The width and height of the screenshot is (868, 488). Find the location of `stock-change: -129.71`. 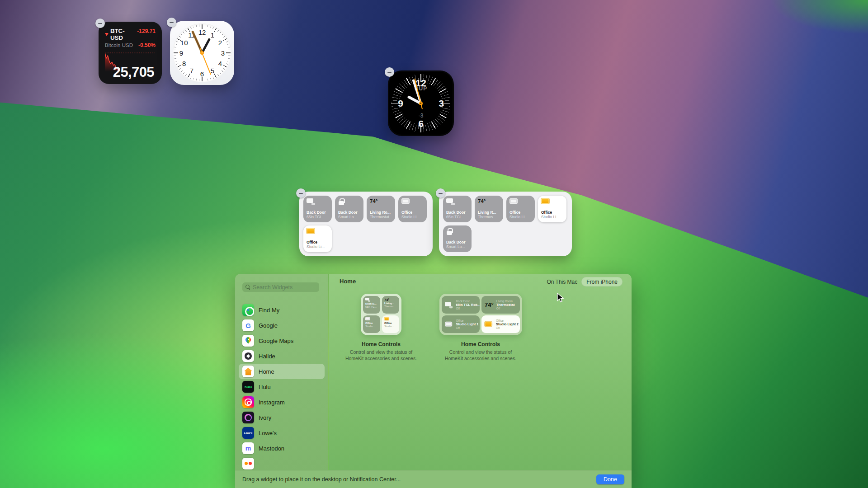

stock-change: -129.71 is located at coordinates (146, 31).